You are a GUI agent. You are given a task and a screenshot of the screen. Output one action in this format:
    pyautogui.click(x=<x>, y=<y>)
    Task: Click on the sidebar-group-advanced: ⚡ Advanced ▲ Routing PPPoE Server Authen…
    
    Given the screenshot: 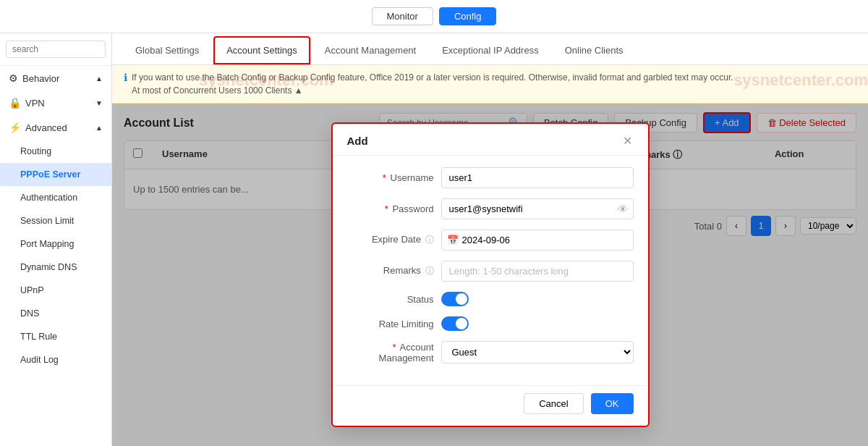 What is the action you would take?
    pyautogui.click(x=56, y=243)
    